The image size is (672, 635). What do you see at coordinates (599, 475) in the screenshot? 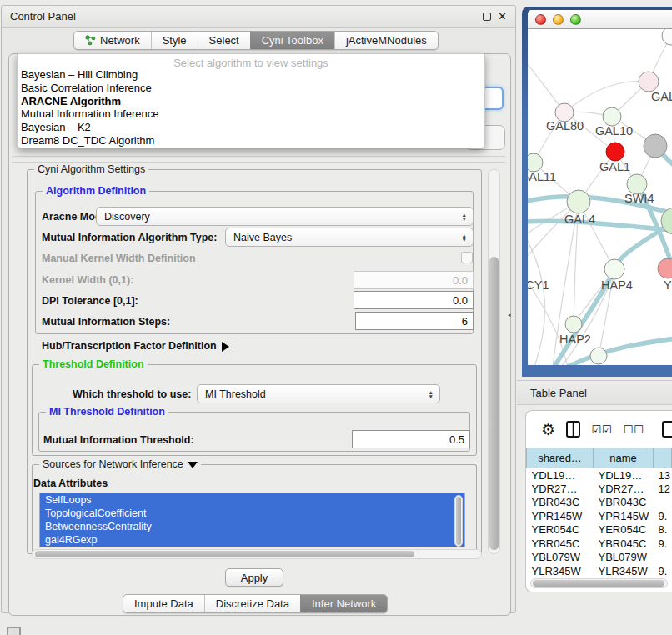
I see `table-row: YDL19…YDL19…13` at bounding box center [599, 475].